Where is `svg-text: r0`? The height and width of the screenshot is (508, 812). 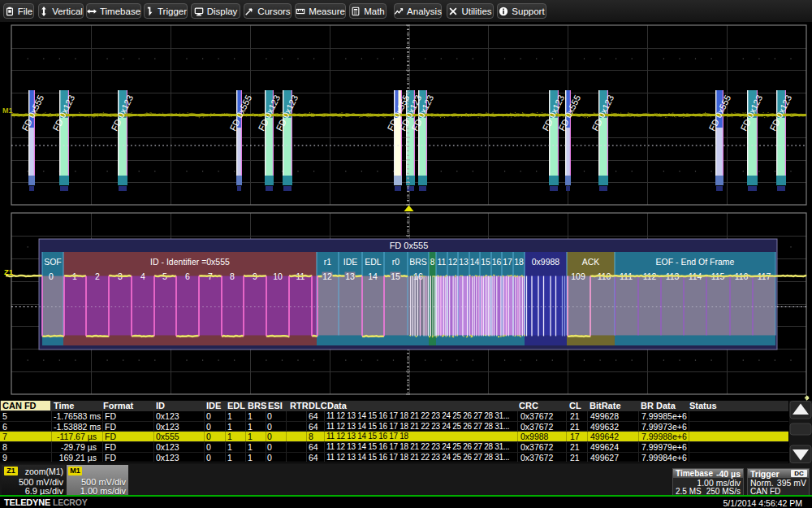 svg-text: r0 is located at coordinates (396, 262).